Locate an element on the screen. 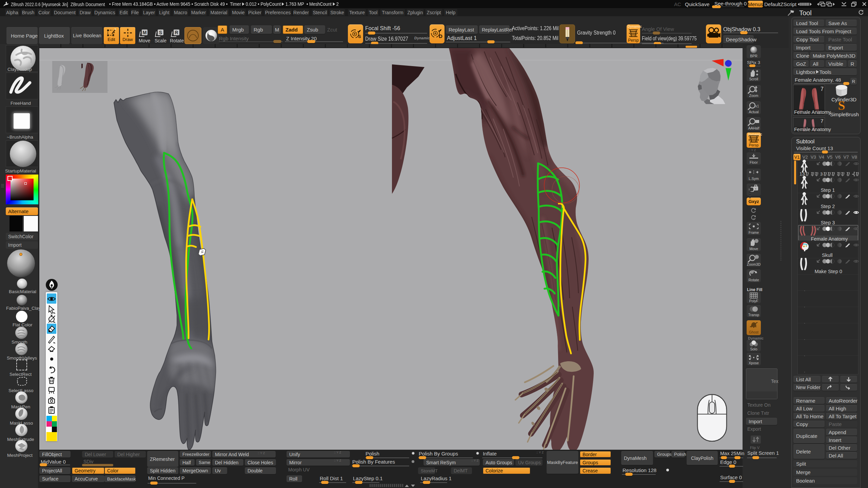  svg-text: c is located at coordinates (756, 188).